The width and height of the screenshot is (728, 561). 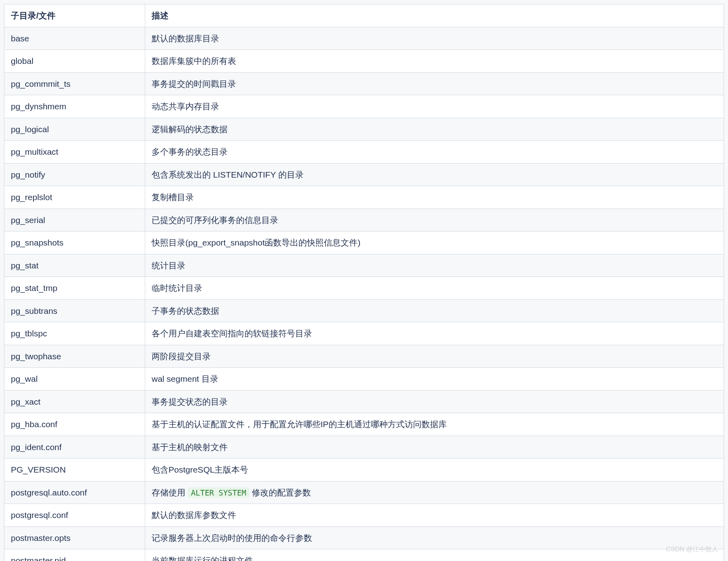 What do you see at coordinates (434, 61) in the screenshot?
I see `cell-desc: 数据库集簇中的所有表` at bounding box center [434, 61].